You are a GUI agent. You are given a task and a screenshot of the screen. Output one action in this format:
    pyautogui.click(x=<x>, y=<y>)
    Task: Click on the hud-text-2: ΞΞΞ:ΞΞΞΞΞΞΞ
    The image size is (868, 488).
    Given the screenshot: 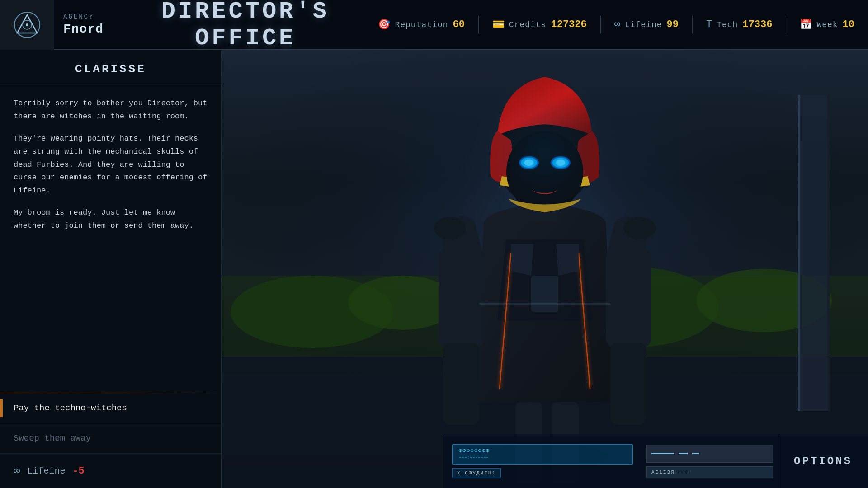 What is the action you would take?
    pyautogui.click(x=542, y=458)
    